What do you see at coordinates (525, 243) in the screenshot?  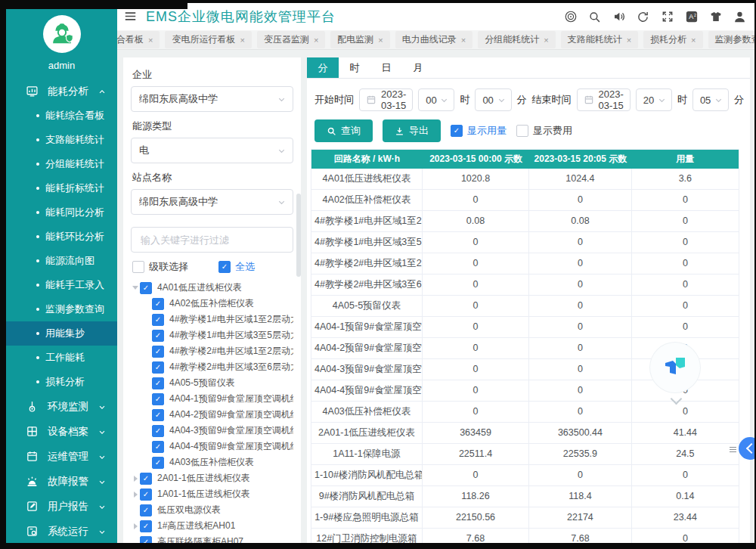 I see `table-row: 4#教学楼1#电井区域3至5层...000` at bounding box center [525, 243].